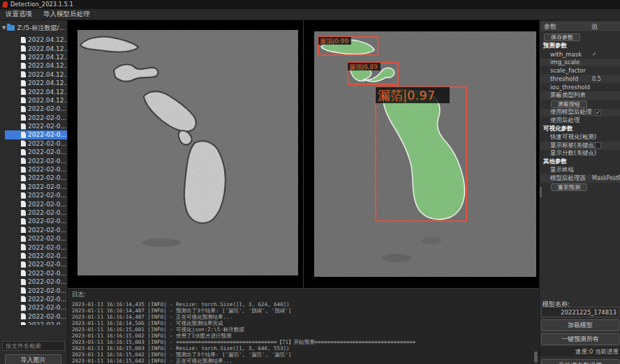 This screenshot has height=364, width=620. I want to click on log-title: 日志:, so click(306, 295).